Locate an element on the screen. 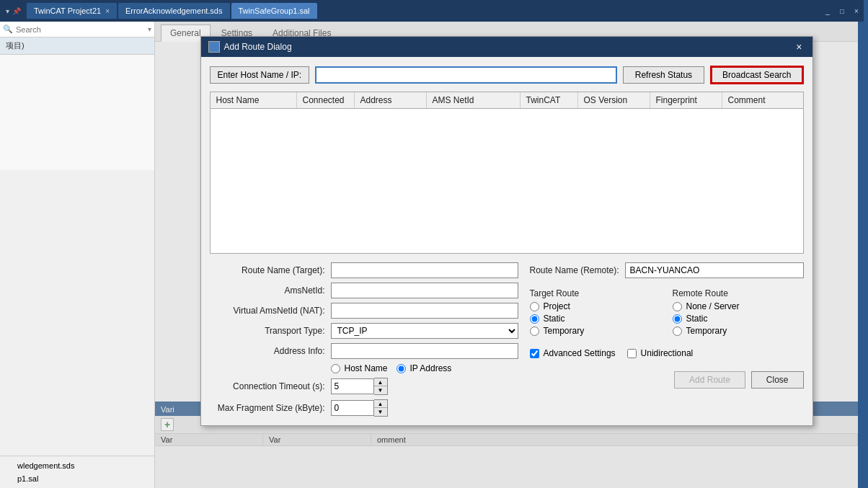  remote-none-radio is located at coordinates (678, 307).